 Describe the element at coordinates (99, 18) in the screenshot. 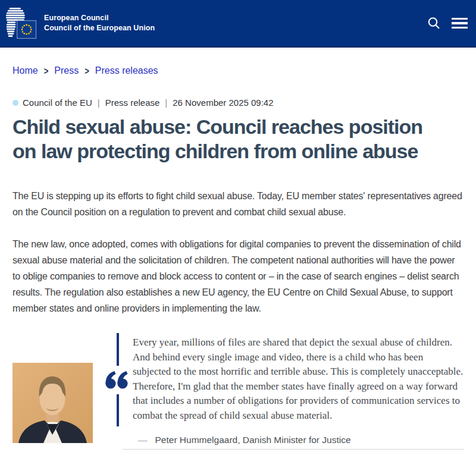

I see `org-name-line1: European Council` at that location.